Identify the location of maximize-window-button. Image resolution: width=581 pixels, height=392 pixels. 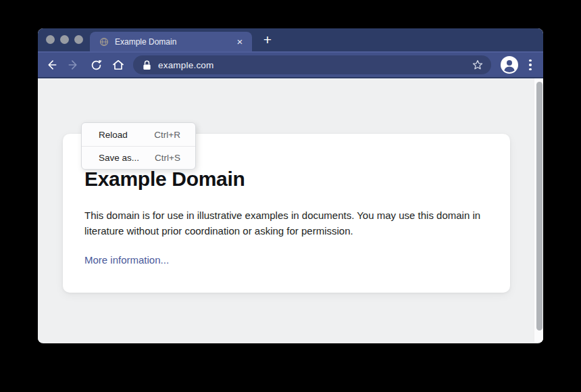
(78, 39).